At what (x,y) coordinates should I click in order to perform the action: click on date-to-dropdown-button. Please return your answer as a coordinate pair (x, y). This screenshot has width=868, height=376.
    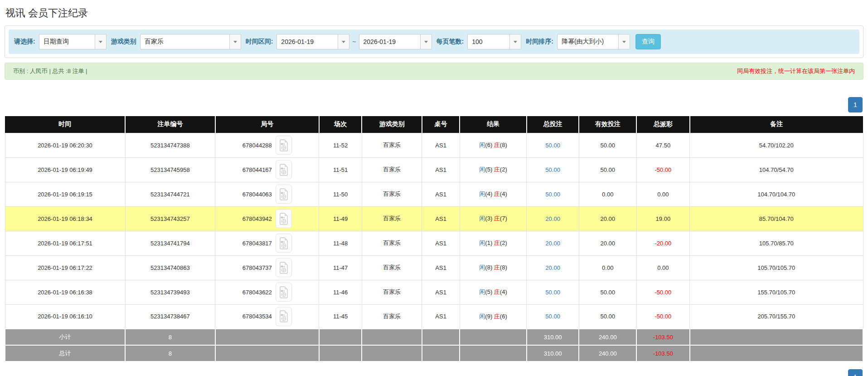
    Looking at the image, I should click on (426, 42).